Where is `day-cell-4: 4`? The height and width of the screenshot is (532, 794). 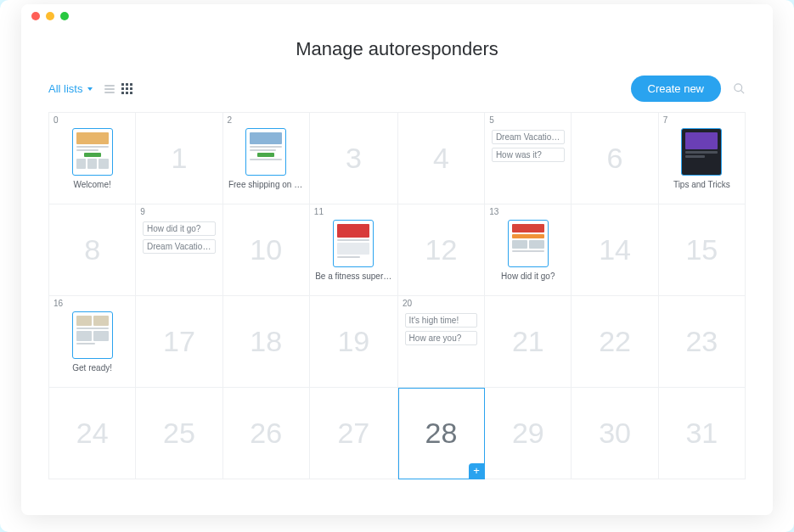 day-cell-4: 4 is located at coordinates (442, 159).